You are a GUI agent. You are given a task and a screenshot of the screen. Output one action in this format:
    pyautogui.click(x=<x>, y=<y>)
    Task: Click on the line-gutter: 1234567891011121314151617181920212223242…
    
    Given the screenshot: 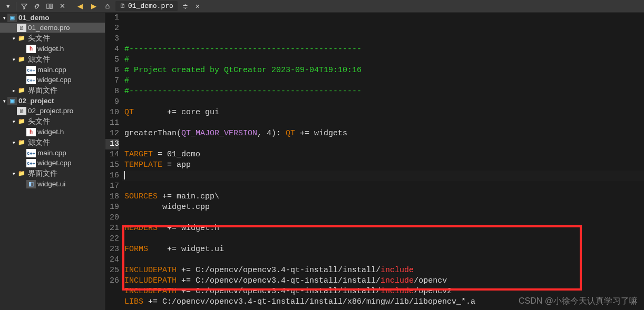 What is the action you would take?
    pyautogui.click(x=114, y=161)
    